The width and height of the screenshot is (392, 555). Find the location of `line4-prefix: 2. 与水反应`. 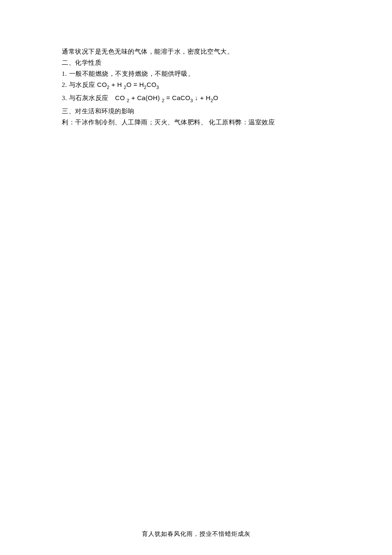

line4-prefix: 2. 与水反应 is located at coordinates (79, 85).